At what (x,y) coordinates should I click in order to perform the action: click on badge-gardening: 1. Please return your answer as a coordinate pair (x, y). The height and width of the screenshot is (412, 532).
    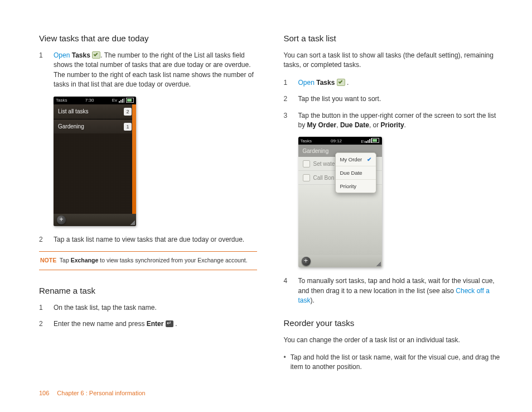
    Looking at the image, I should click on (128, 127).